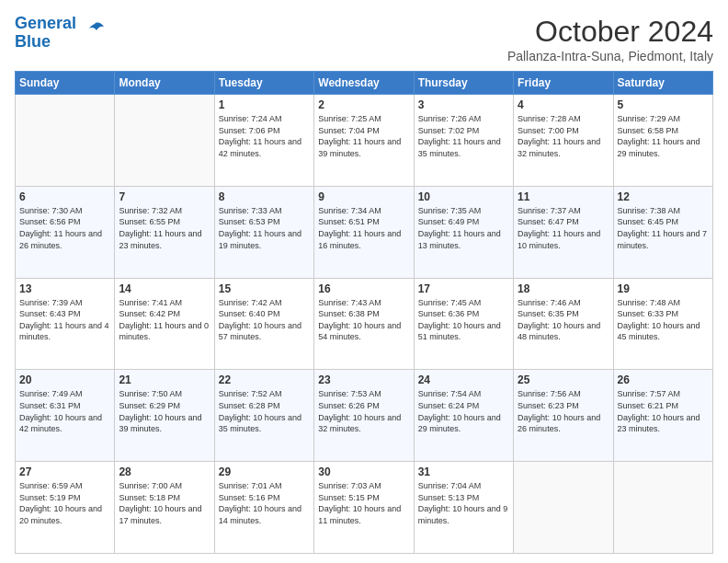 The image size is (728, 563). I want to click on day-number: 9, so click(364, 197).